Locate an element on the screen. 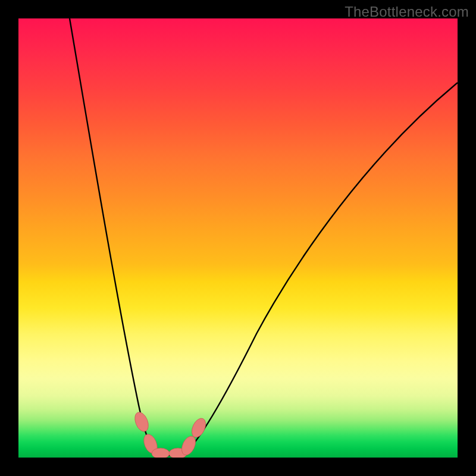 The image size is (476, 476). marker-left-upper is located at coordinates (142, 421).